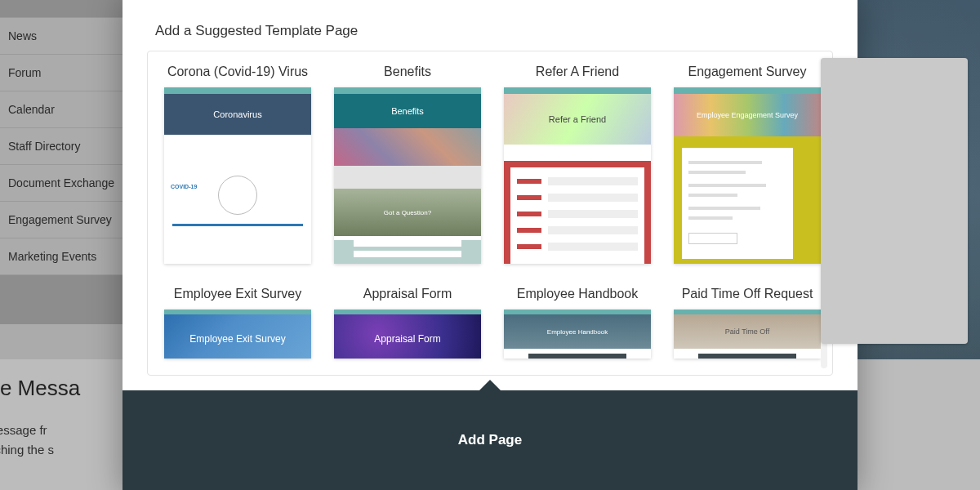 This screenshot has width=980, height=490. Describe the element at coordinates (238, 334) in the screenshot. I see `template-thumbnail: Employee Exit Survey` at that location.